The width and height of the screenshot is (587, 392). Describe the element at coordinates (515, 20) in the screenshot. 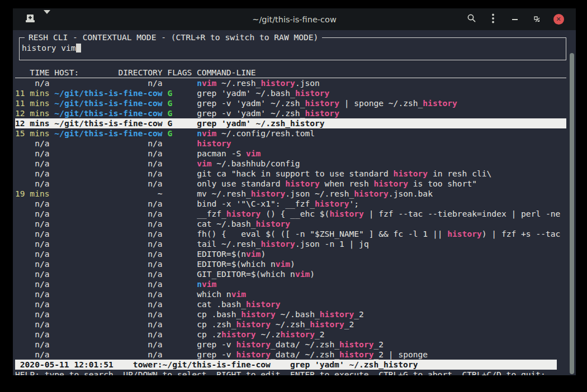

I see `minimize-button` at that location.